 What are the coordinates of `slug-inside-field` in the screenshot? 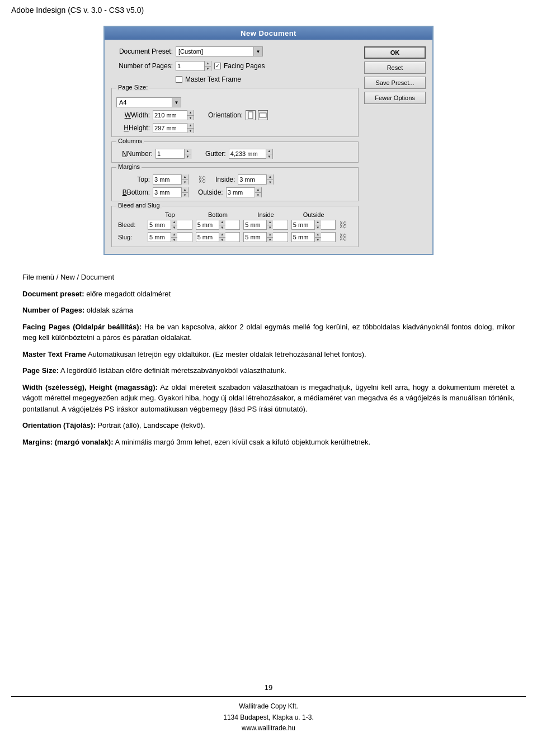 It's located at (255, 237).